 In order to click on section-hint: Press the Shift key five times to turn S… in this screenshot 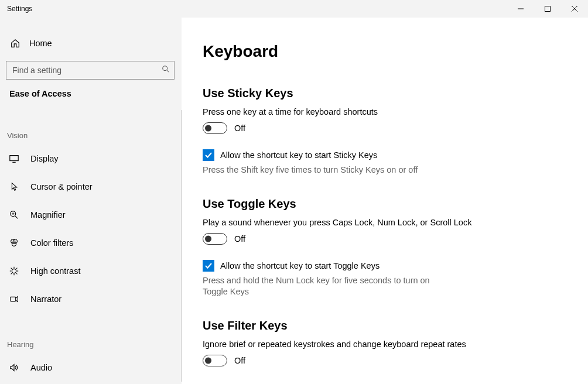, I will do `click(329, 170)`.